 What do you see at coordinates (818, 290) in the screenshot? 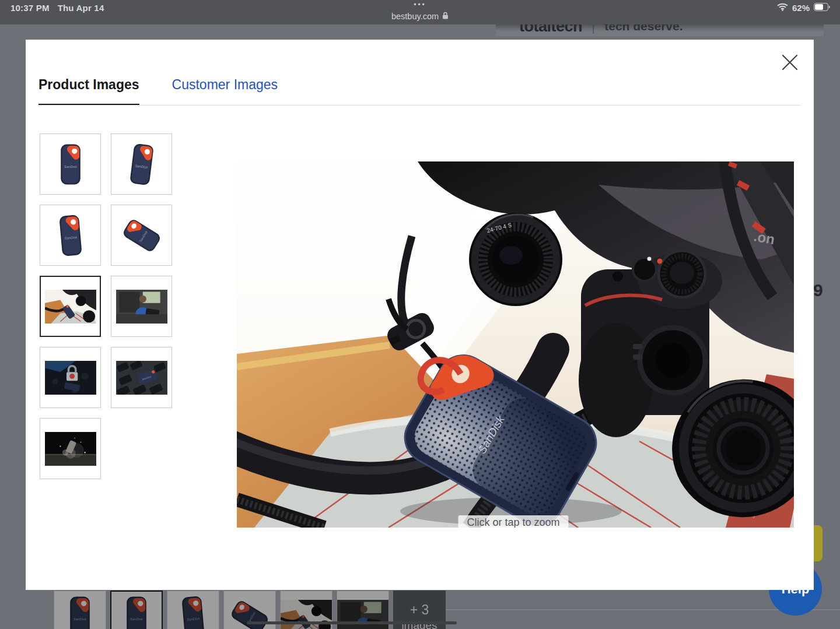
I see `price-fragment: 9` at bounding box center [818, 290].